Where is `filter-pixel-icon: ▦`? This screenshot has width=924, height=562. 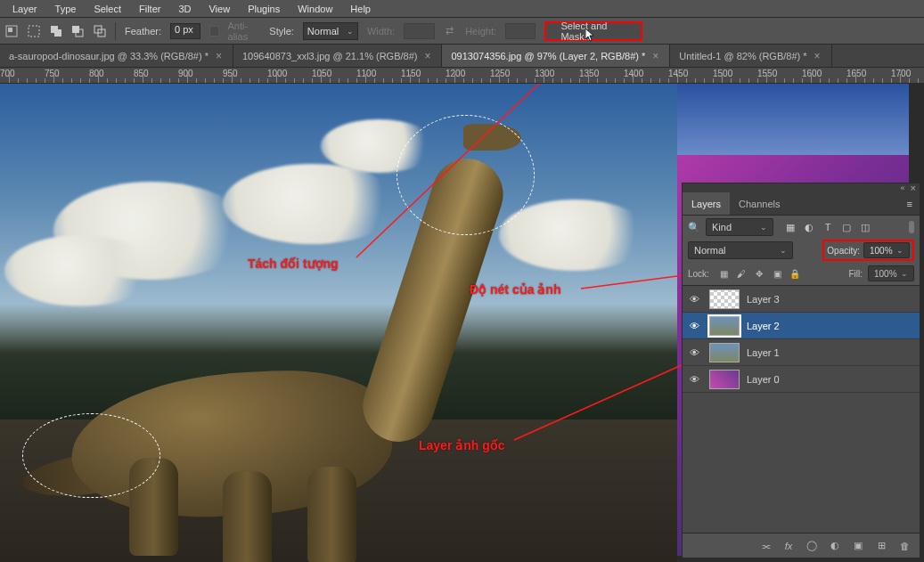 filter-pixel-icon: ▦ is located at coordinates (790, 227).